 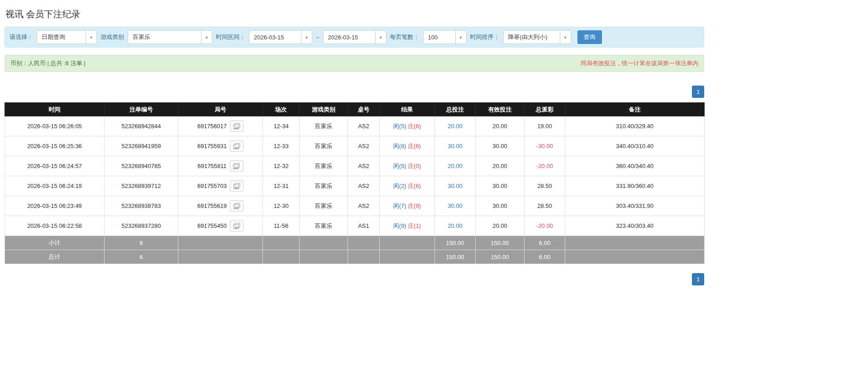 I want to click on cell-time: 2026-03-15 06:24:19, so click(x=55, y=186).